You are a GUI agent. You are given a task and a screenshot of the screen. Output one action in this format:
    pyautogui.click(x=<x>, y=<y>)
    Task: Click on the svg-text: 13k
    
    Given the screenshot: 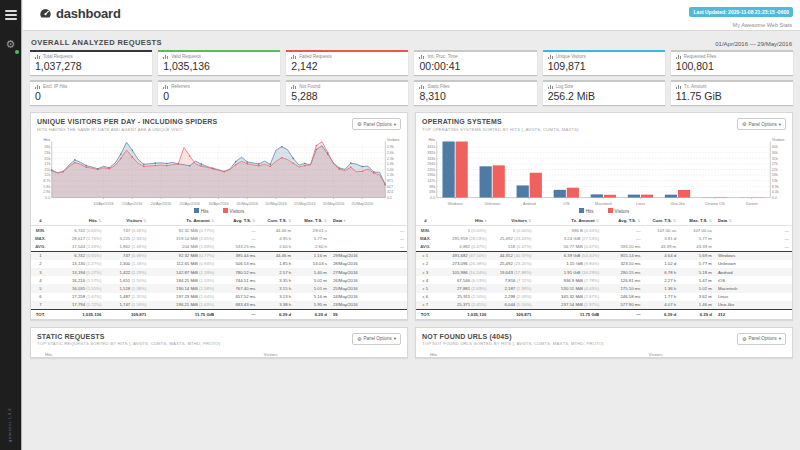 What is the action you would take?
    pyautogui.click(x=775, y=181)
    